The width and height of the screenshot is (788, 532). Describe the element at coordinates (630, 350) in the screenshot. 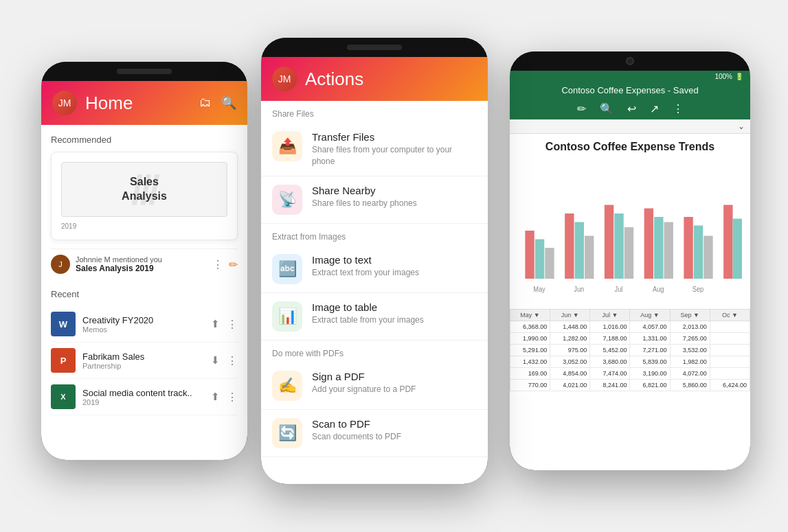

I see `spreadsheet-table: May ▼ Jun ▼ Jul ▼ Aug ▼ Sep ▼ Oc ▼ 6,368…` at that location.